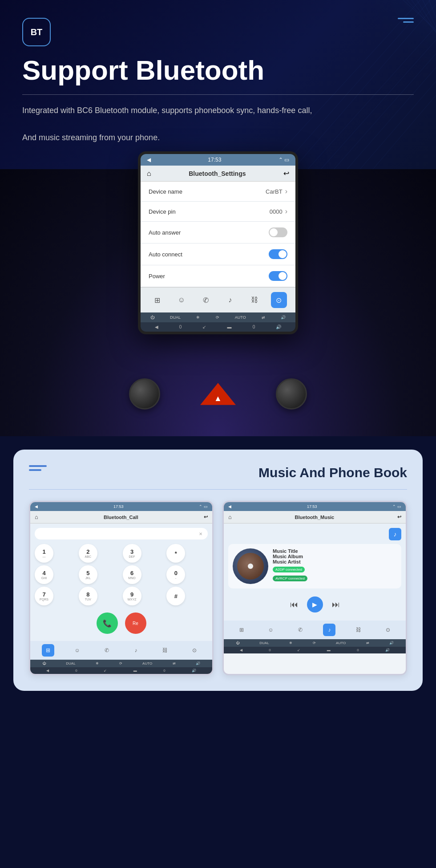 The image size is (436, 868). I want to click on dial-key-0: 0-, so click(176, 575).